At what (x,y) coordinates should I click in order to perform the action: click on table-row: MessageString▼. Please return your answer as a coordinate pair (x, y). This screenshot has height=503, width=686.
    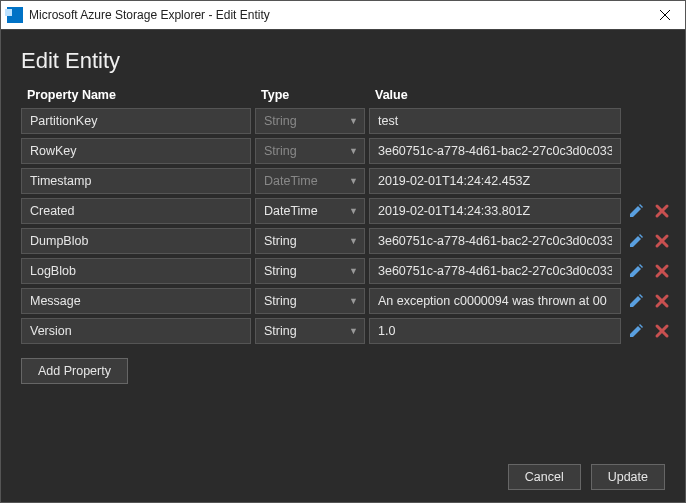
    Looking at the image, I should click on (343, 301).